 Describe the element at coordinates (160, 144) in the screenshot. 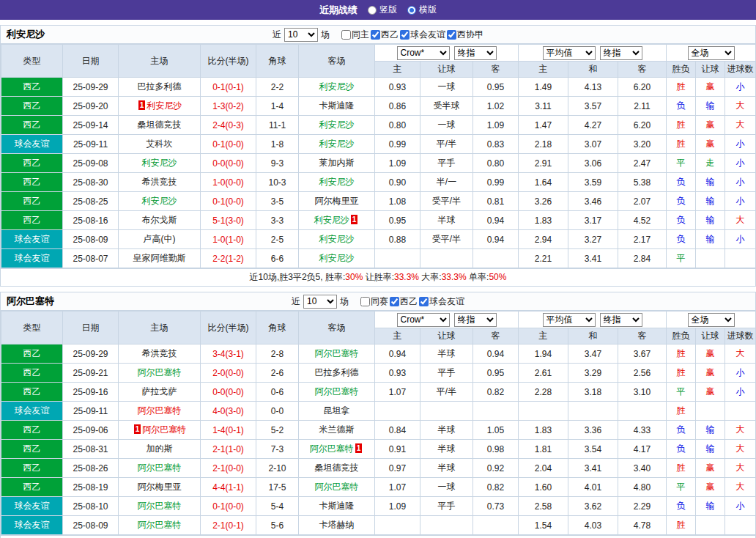

I see `home-team: 艾科坎` at that location.